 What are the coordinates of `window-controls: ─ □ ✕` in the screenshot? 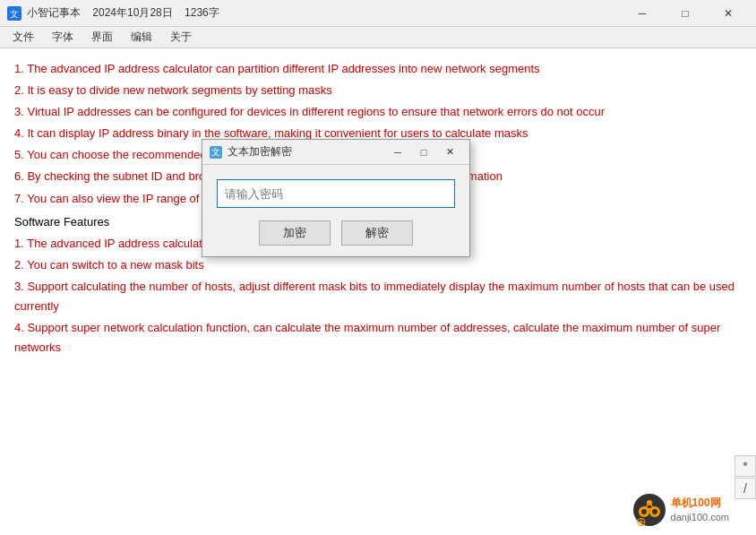 It's located at (685, 13).